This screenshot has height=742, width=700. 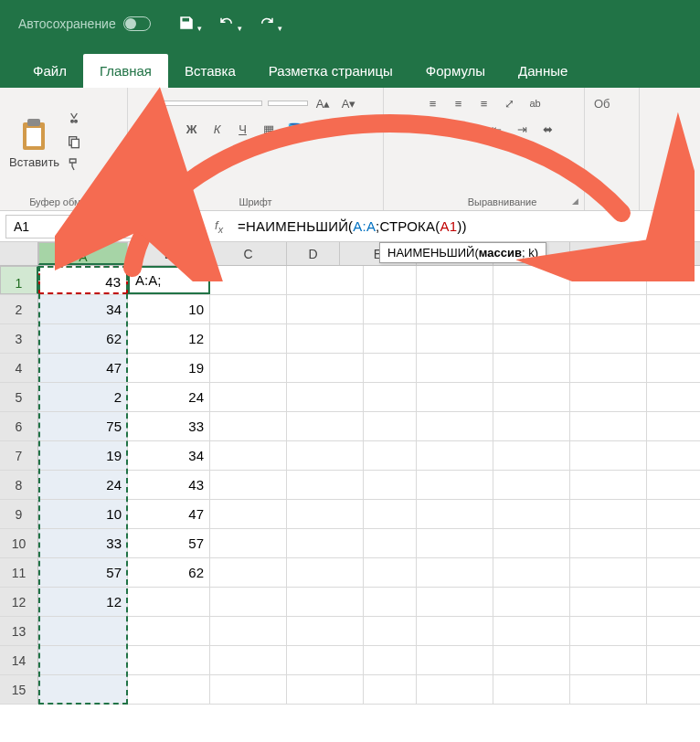 What do you see at coordinates (331, 71) in the screenshot?
I see `tab-page-layout: Разметка страницы` at bounding box center [331, 71].